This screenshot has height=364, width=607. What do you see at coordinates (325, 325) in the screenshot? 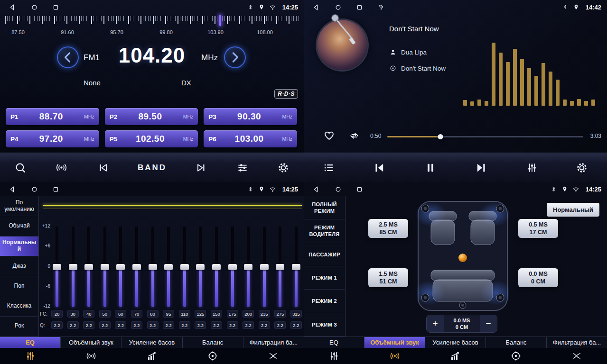
I see `surround-mode-item: РЕЖИМ 3` at bounding box center [325, 325].